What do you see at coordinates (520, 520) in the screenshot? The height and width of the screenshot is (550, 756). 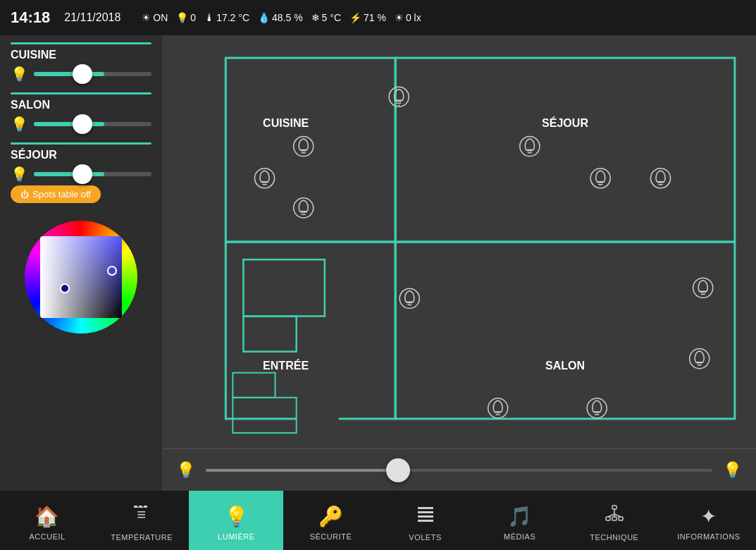 I see `nav-medias: 🎵 MÉDIAS` at bounding box center [520, 520].